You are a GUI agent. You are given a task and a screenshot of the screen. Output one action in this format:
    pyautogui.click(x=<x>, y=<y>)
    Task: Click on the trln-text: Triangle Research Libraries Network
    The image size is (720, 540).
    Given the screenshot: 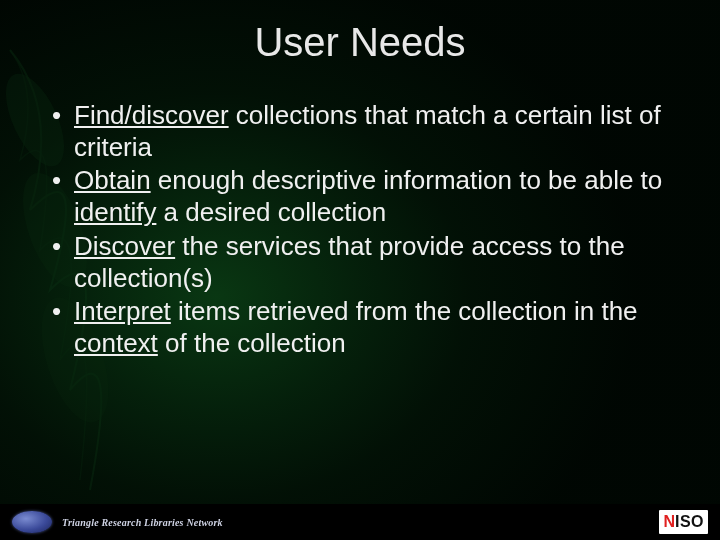 What is the action you would take?
    pyautogui.click(x=142, y=522)
    